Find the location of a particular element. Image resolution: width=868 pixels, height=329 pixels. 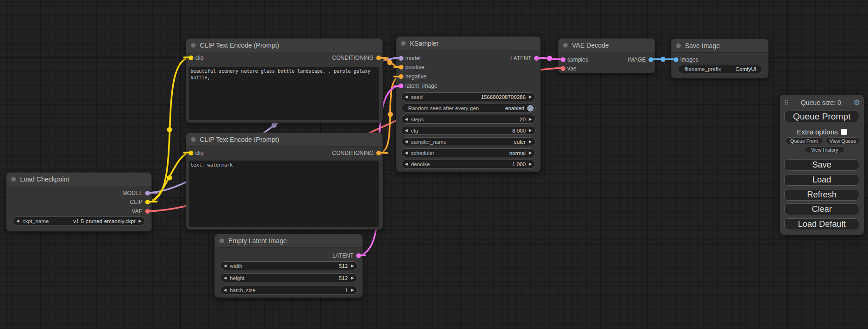

node-save-image: Save Image images filename_prefix ComfyU… is located at coordinates (720, 59).